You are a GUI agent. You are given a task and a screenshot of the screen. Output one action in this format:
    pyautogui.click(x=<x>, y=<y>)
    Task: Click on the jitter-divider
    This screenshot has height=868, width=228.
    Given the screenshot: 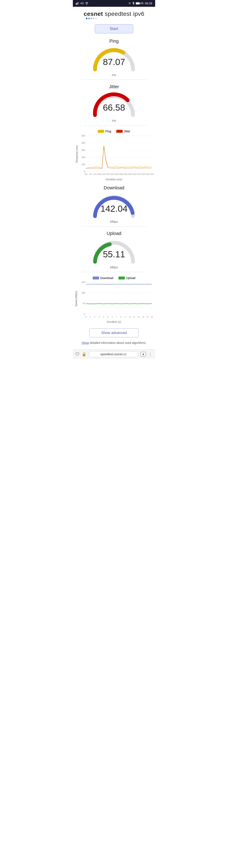 What is the action you would take?
    pyautogui.click(x=114, y=125)
    